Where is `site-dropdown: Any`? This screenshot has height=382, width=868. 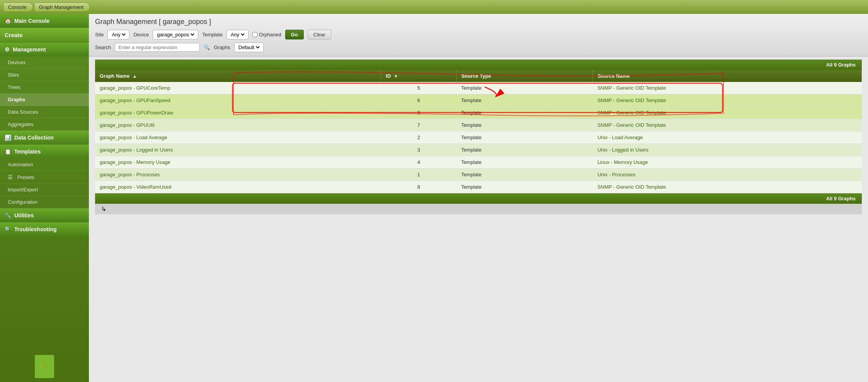 site-dropdown: Any is located at coordinates (118, 35).